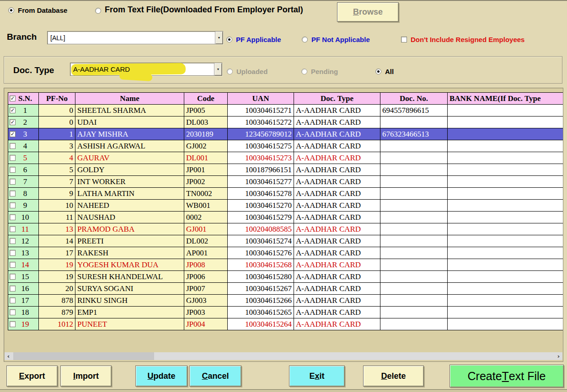  Describe the element at coordinates (254, 39) in the screenshot. I see `pf-applicable-option: PF Applicable` at that location.